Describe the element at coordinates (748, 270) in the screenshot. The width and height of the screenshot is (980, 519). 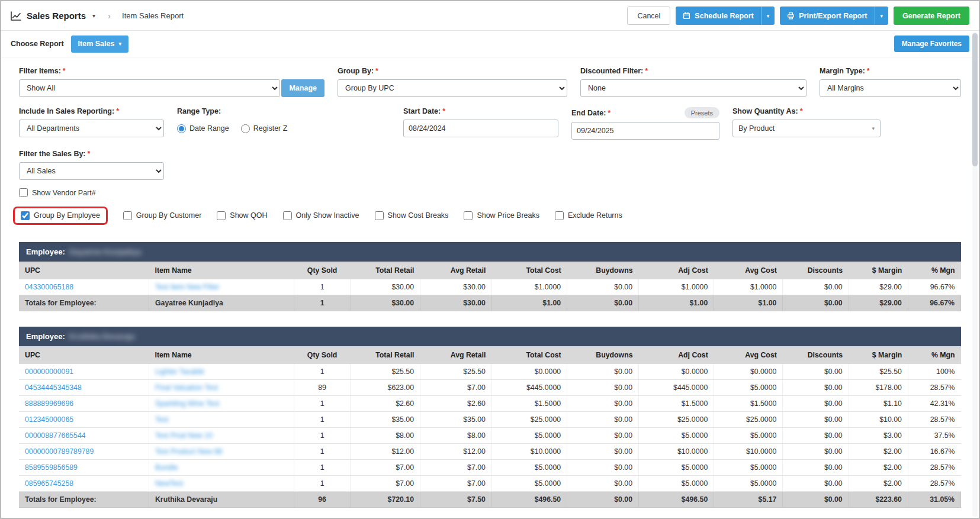
I see `column-header: Avg Cost` at that location.